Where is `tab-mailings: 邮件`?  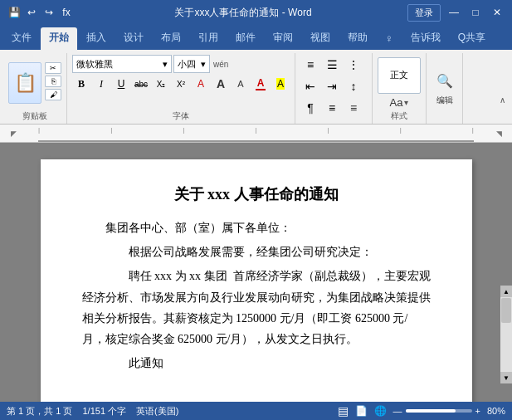
tab-mailings: 邮件 is located at coordinates (246, 38).